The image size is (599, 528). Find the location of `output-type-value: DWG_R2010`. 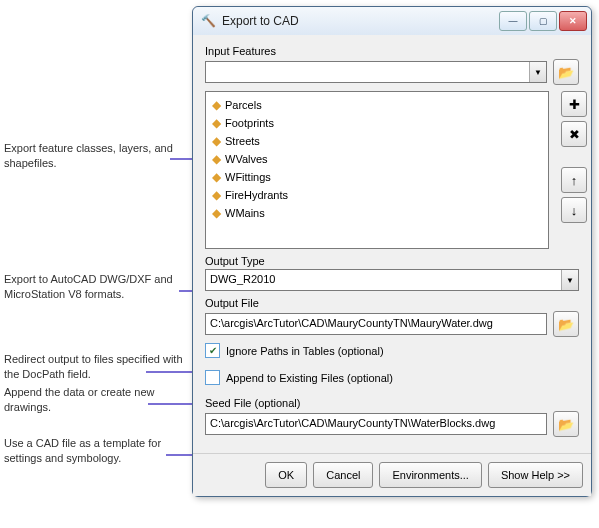

output-type-value: DWG_R2010 is located at coordinates (384, 280).